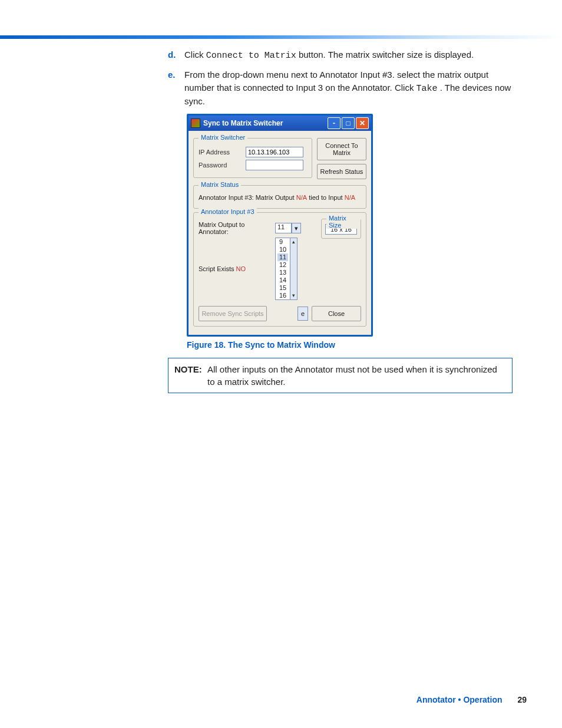  I want to click on footer-section: Annotator • Operation, so click(459, 700).